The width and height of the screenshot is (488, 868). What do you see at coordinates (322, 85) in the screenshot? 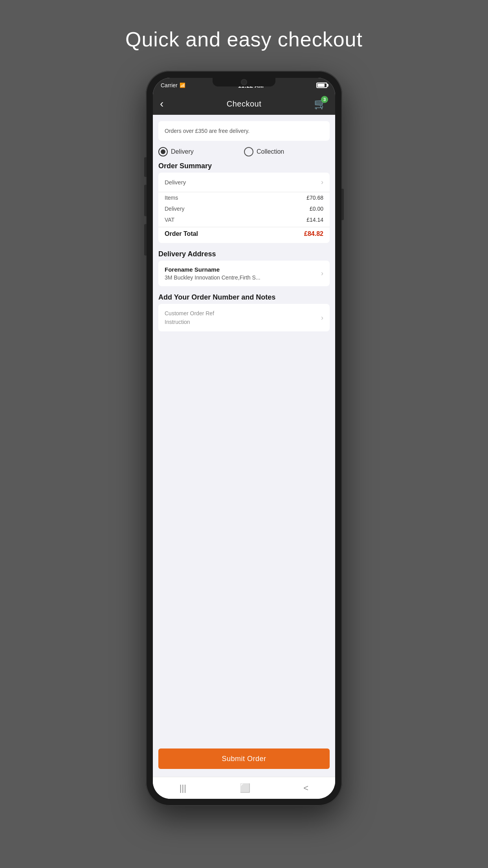
I see `battery-indicator` at bounding box center [322, 85].